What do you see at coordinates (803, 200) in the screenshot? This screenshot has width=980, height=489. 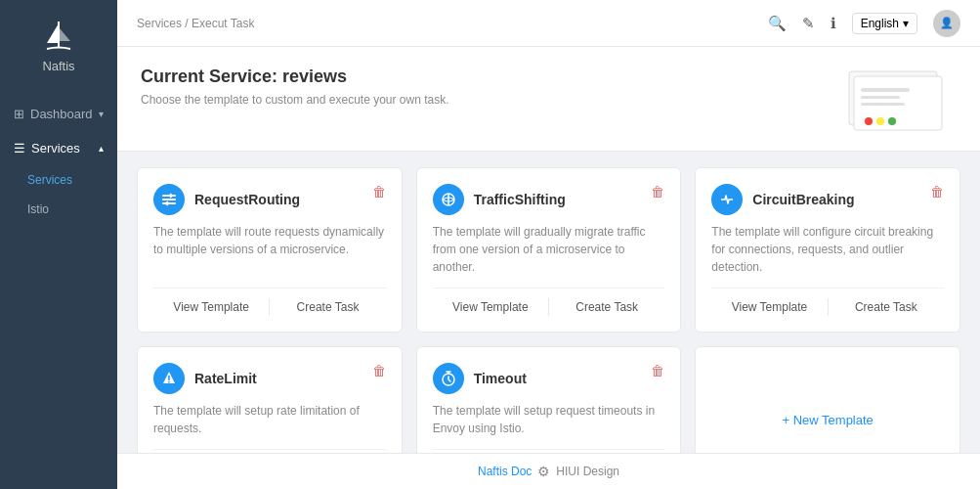 I see `circuit-breaking-title: CircuitBreaking` at bounding box center [803, 200].